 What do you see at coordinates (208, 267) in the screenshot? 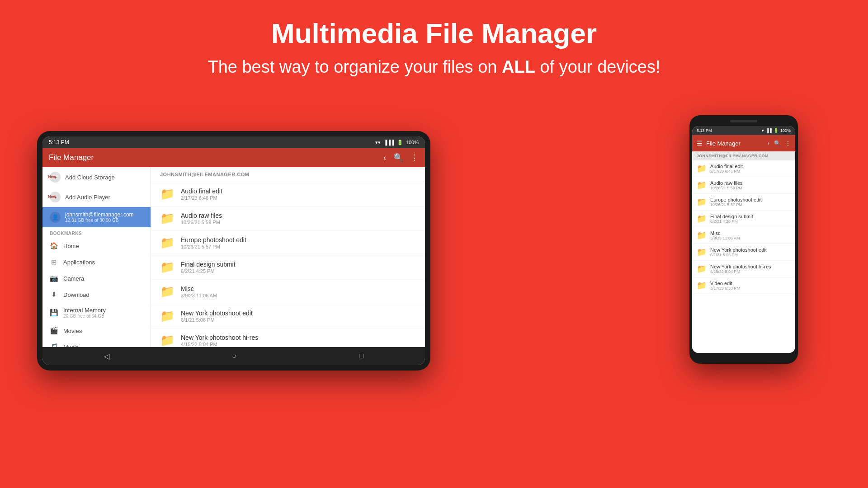
I see `file-info: Final design submit 6/2/21 4:25 PM` at bounding box center [208, 267].